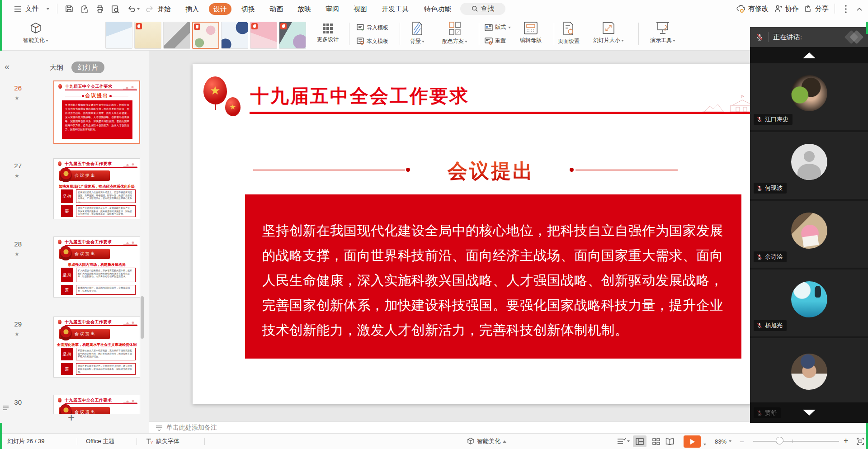  I want to click on participant-tile: 余诗浍, so click(809, 234).